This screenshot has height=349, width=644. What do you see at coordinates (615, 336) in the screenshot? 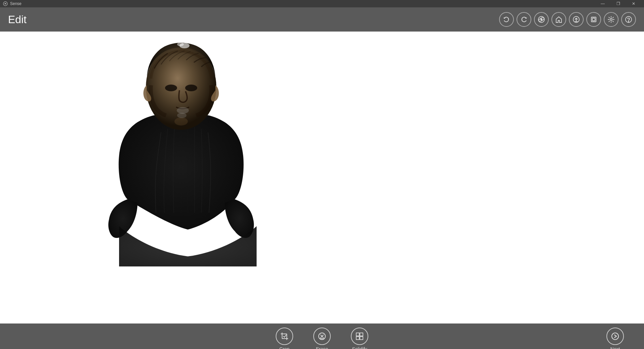
I see `next-icon` at bounding box center [615, 336].